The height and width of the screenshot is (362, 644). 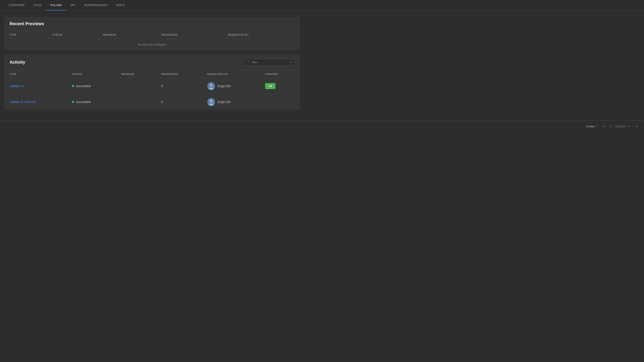 What do you see at coordinates (96, 5) in the screenshot?
I see `nav-item-dependencies: DEPENDENCIES` at bounding box center [96, 5].